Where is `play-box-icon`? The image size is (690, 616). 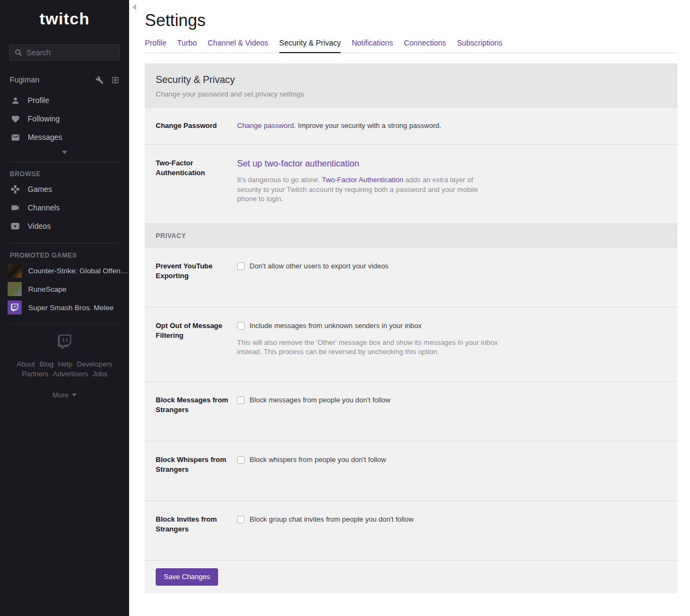
play-box-icon is located at coordinates (15, 226).